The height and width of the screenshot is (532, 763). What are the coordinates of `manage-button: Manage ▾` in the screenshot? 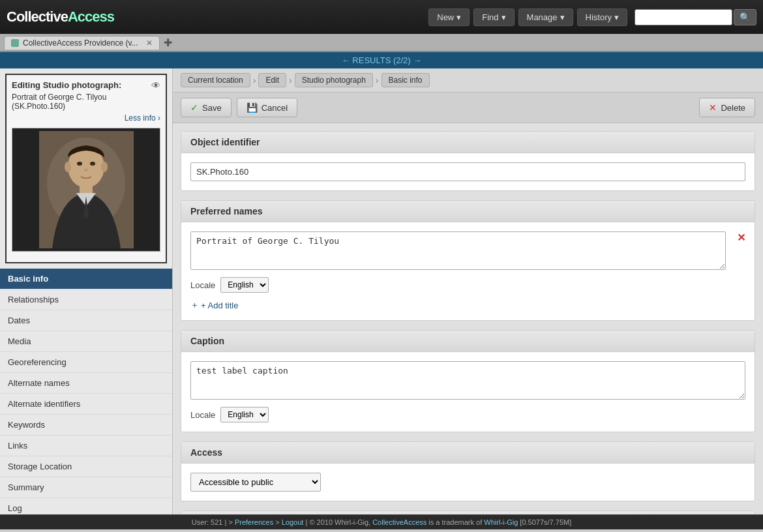 It's located at (546, 17).